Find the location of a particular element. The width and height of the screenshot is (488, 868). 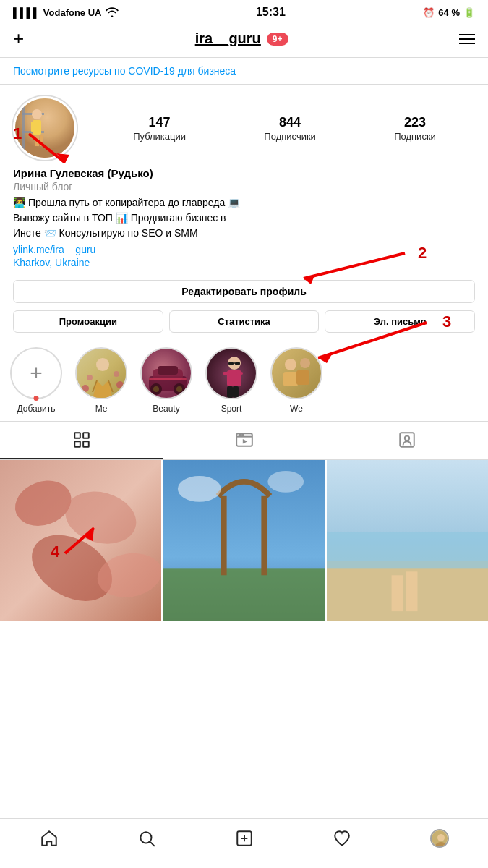

highlights-row: + Добавить is located at coordinates (244, 380).